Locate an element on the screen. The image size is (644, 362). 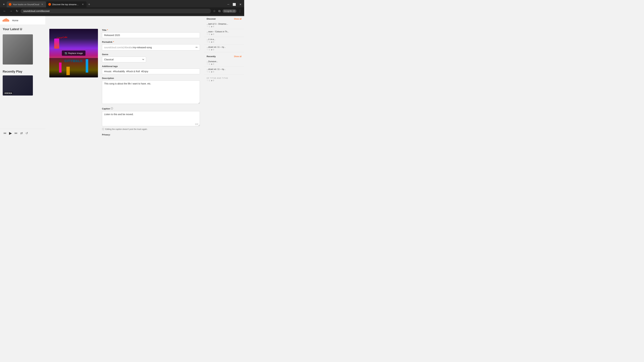
right-track-stat2-4: ▶ 0 is located at coordinates (212, 50).